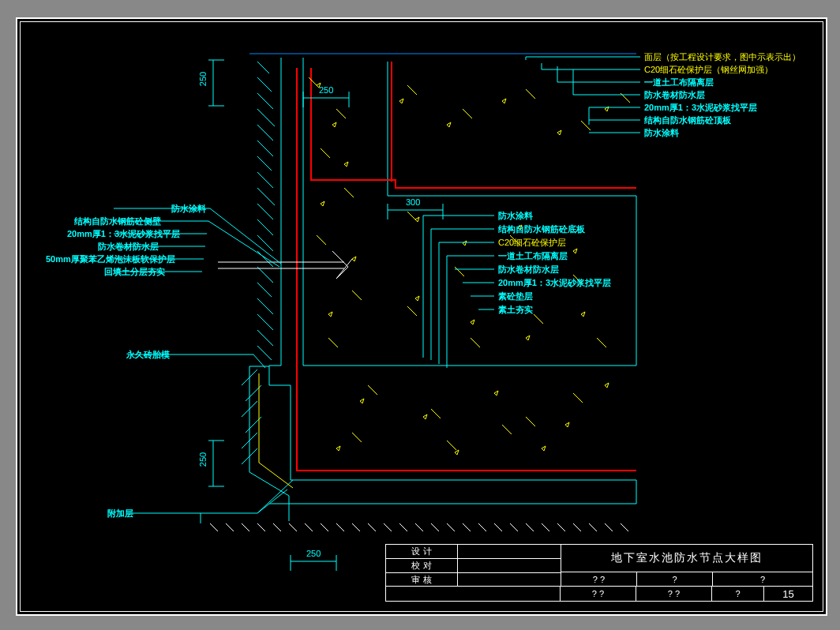 Image resolution: width=840 pixels, height=630 pixels. I want to click on tb-q1: ? ?, so click(599, 579).